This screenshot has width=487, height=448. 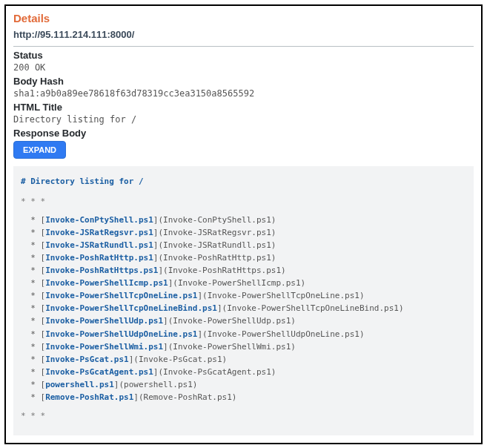 What do you see at coordinates (243, 320) in the screenshot?
I see `file-row: * [Invoke-PowerShellUdp.ps1](Invoke-Powe…` at bounding box center [243, 320].